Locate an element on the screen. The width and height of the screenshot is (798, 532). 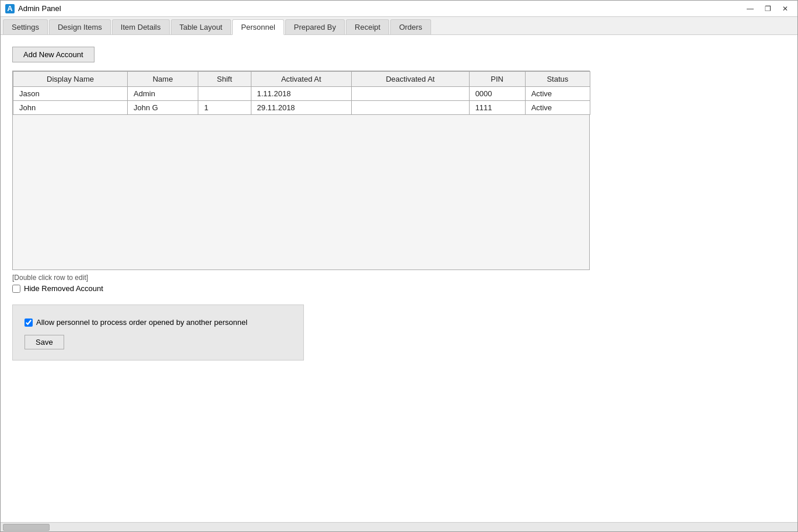
cell-shift: 1 is located at coordinates (225, 108).